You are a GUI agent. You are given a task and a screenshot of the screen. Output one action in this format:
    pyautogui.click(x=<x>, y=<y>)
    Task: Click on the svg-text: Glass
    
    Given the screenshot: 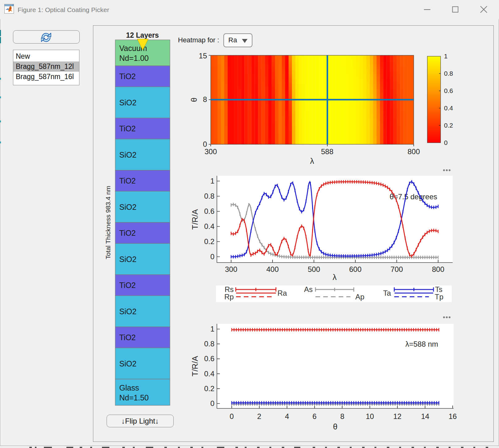 What is the action you would take?
    pyautogui.click(x=129, y=388)
    